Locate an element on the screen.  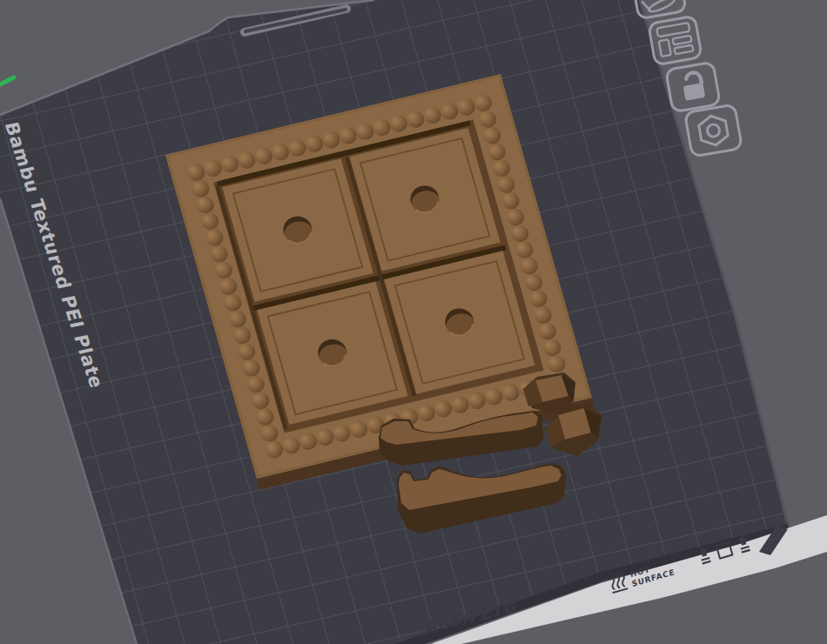
layout-list-icon is located at coordinates (675, 40).